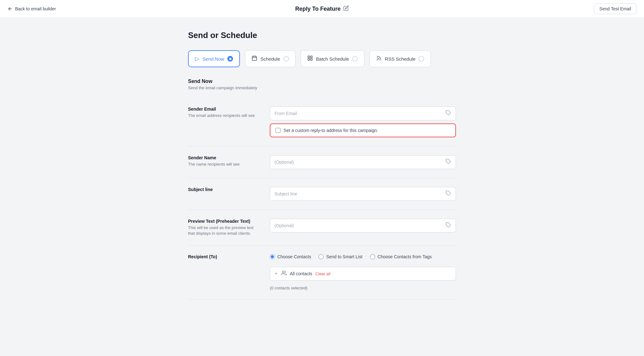  Describe the element at coordinates (223, 231) in the screenshot. I see `preview-text-sublabel: This will be used as the preview text th…` at that location.